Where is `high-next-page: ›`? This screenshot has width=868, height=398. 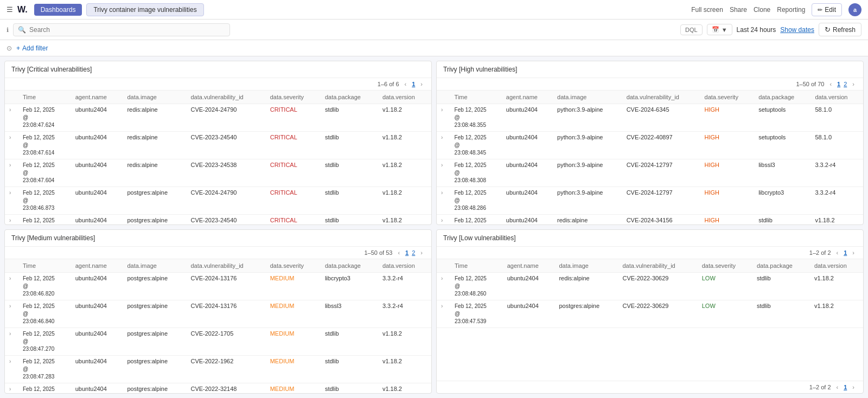
high-next-page: › is located at coordinates (853, 84).